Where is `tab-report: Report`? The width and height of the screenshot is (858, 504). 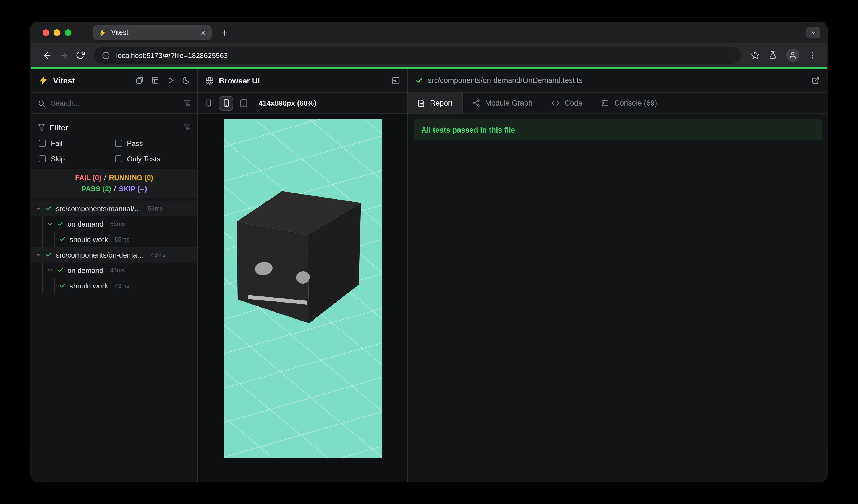 tab-report: Report is located at coordinates (435, 103).